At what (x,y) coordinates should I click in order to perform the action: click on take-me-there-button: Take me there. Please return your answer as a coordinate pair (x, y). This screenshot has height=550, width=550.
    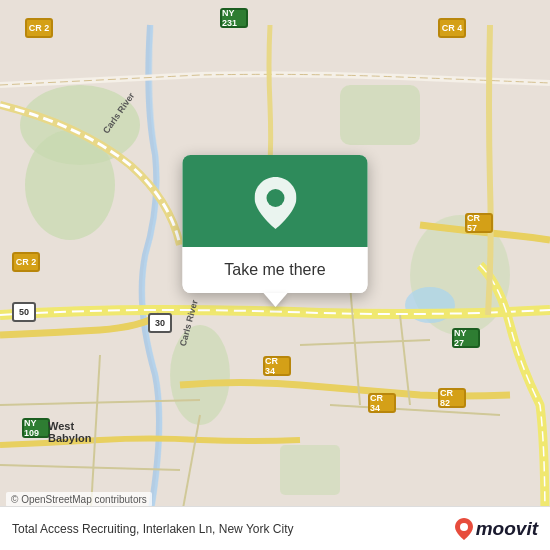
    Looking at the image, I should click on (276, 270).